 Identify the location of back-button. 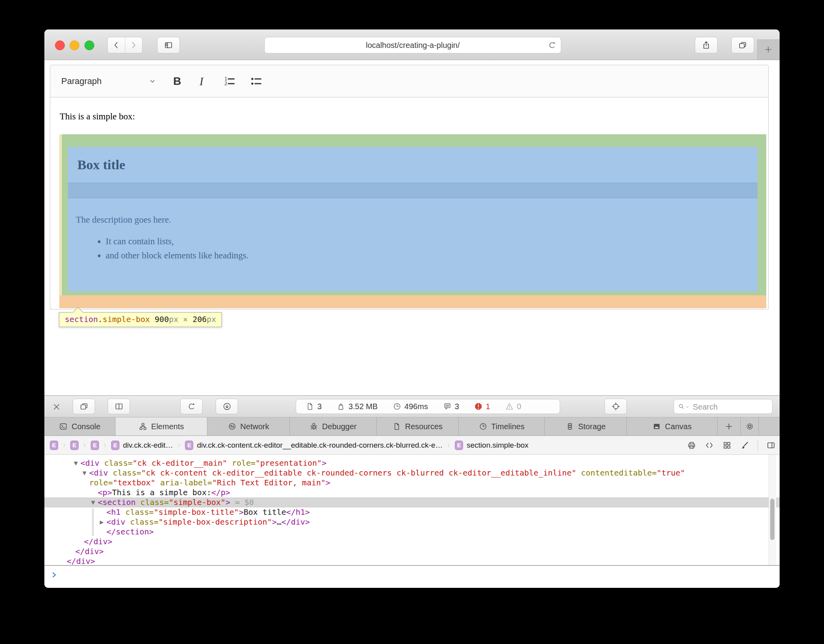
(116, 45).